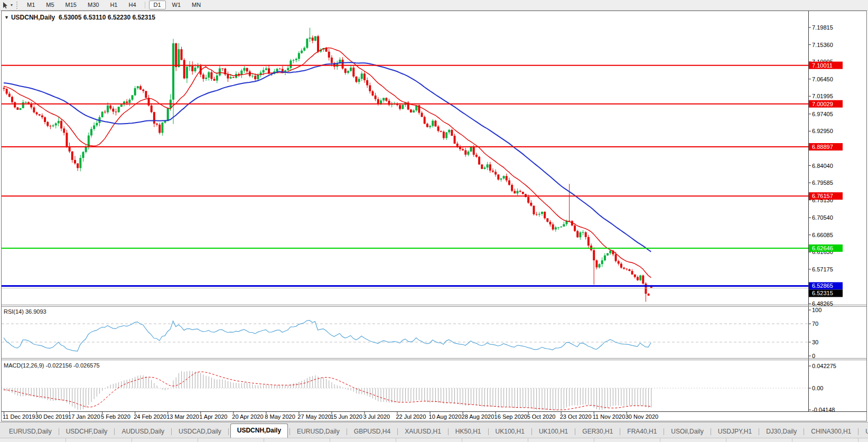 This screenshot has width=868, height=442. What do you see at coordinates (817, 310) in the screenshot?
I see `svg-text: 100` at bounding box center [817, 310].